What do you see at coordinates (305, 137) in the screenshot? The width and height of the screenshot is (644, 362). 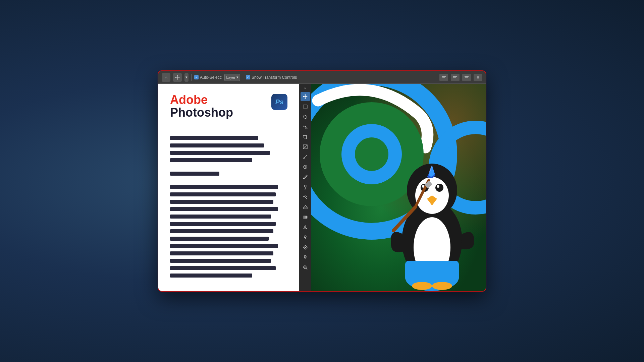 I see `tool-crop` at bounding box center [305, 137].